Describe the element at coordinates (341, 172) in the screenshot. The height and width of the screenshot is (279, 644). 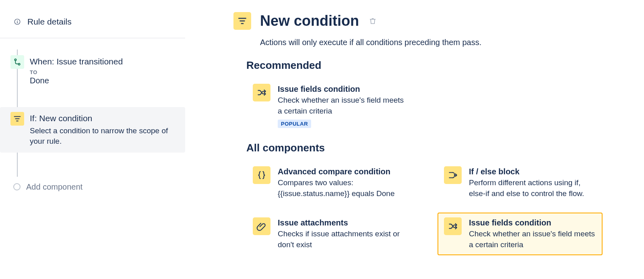
I see `component-card-title: Advanced compare condition` at that location.